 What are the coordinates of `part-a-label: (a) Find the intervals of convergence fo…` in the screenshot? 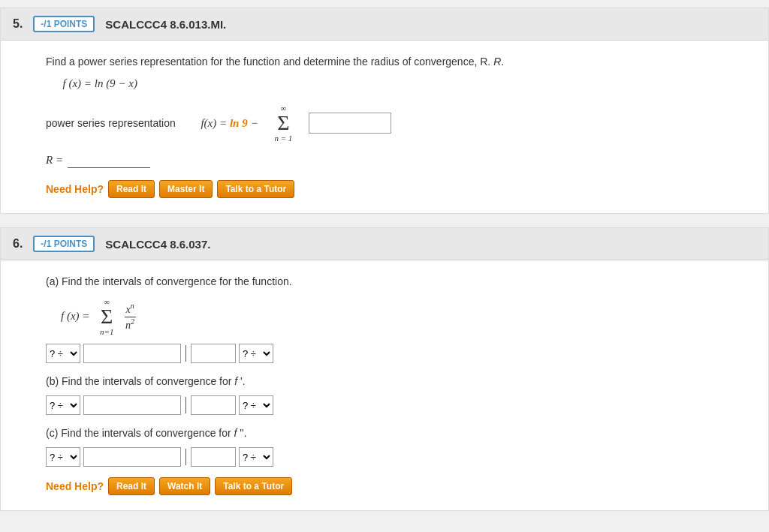 It's located at (392, 282).